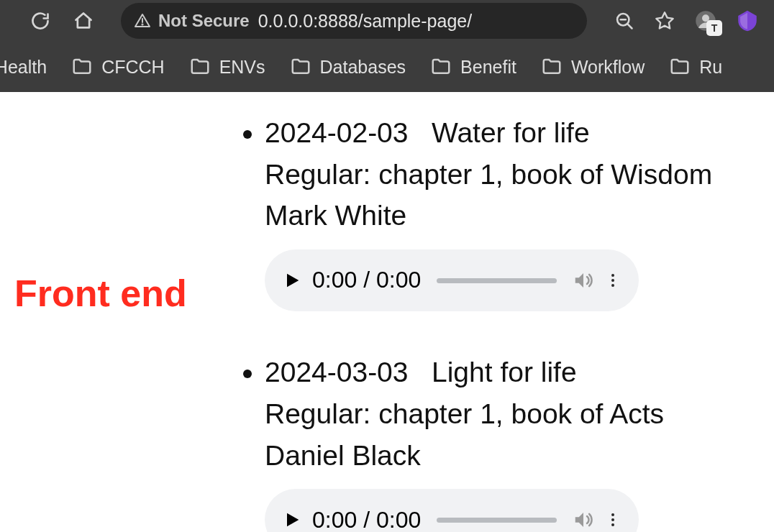  What do you see at coordinates (488, 216) in the screenshot?
I see `entry-author: Mark White` at bounding box center [488, 216].